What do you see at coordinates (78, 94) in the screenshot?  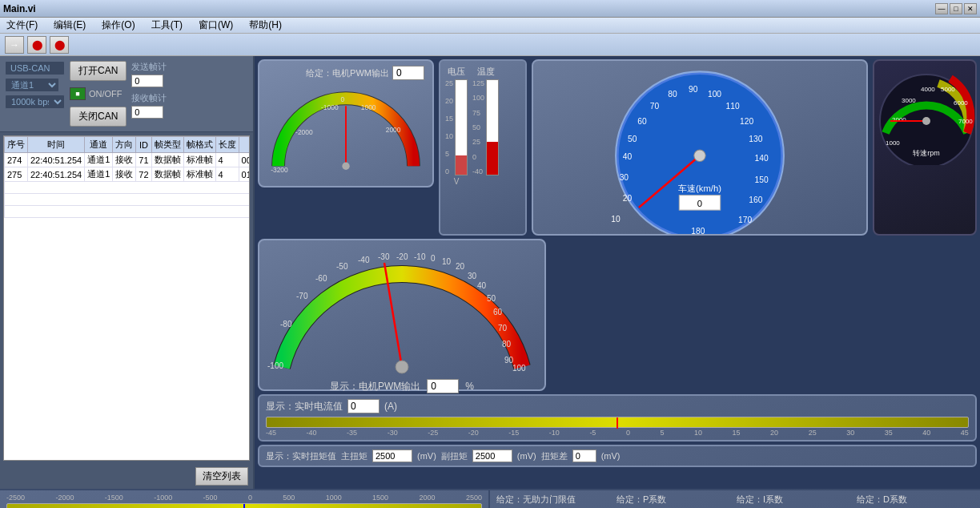 I see `onoff-indicator: ■` at bounding box center [78, 94].